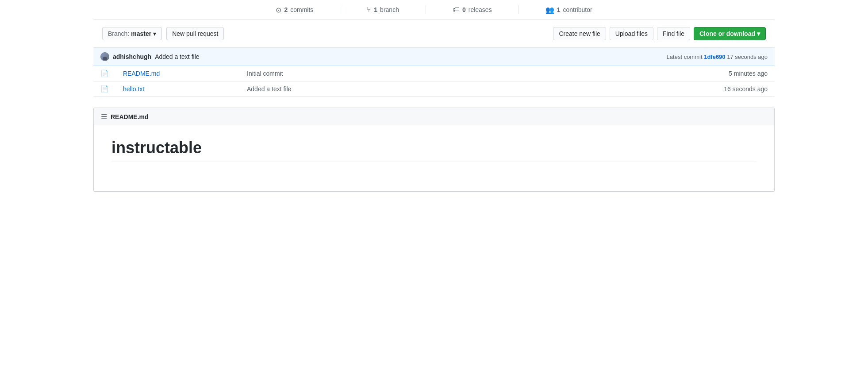  What do you see at coordinates (434, 81) in the screenshot?
I see `file-table: 📄 README.md Initial commit 5 minutes ago…` at bounding box center [434, 81].